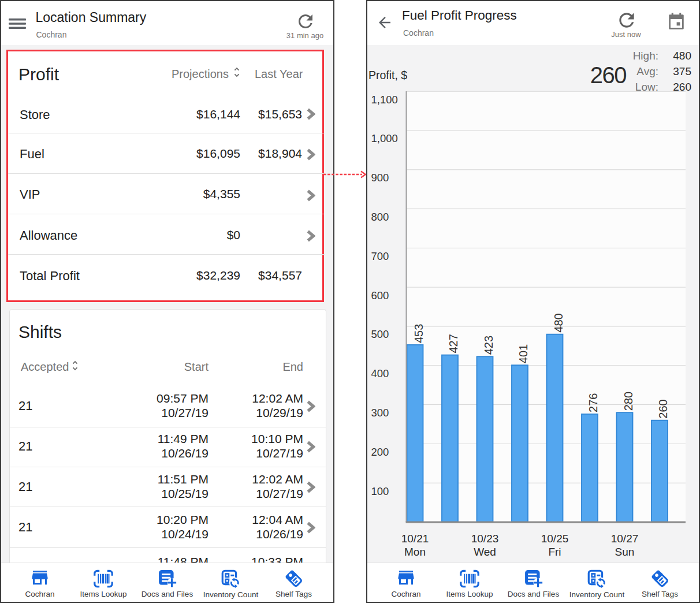 The width and height of the screenshot is (700, 603). I want to click on svg-text: 100, so click(380, 491).